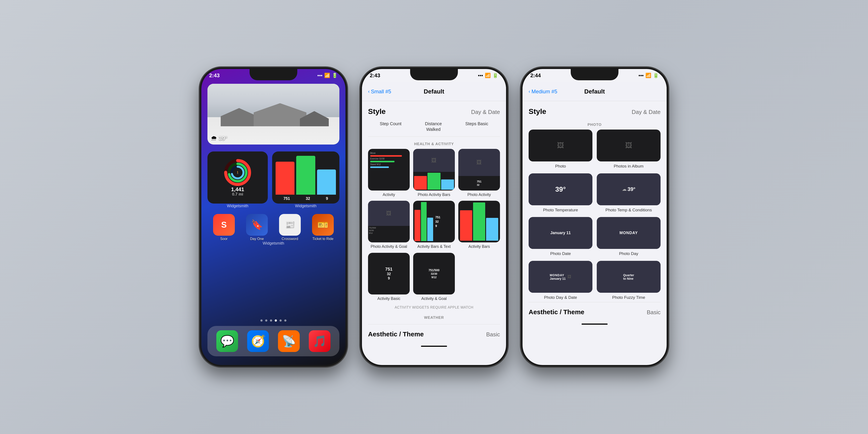  What do you see at coordinates (480, 75) in the screenshot?
I see `signal-icon-small: ▪▪▪` at bounding box center [480, 75].